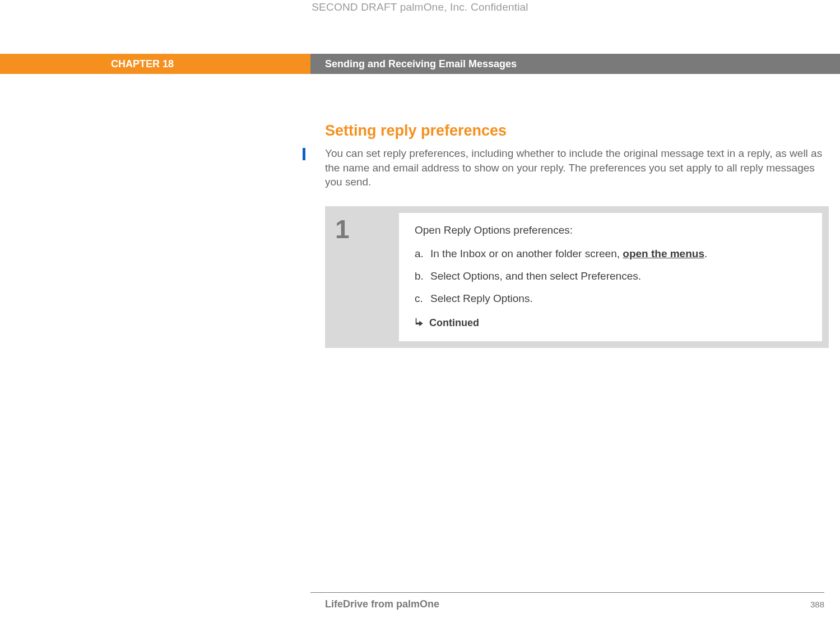 This screenshot has width=840, height=627. Describe the element at coordinates (527, 253) in the screenshot. I see `list-text-prefix: In the Inbox or on another folder screen…` at that location.